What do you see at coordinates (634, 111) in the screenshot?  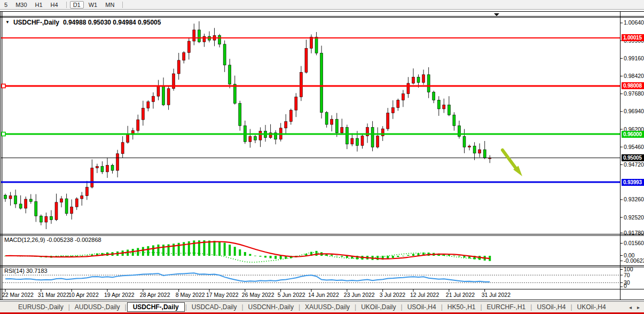 I see `svg-text: 0.96940` at bounding box center [634, 111].